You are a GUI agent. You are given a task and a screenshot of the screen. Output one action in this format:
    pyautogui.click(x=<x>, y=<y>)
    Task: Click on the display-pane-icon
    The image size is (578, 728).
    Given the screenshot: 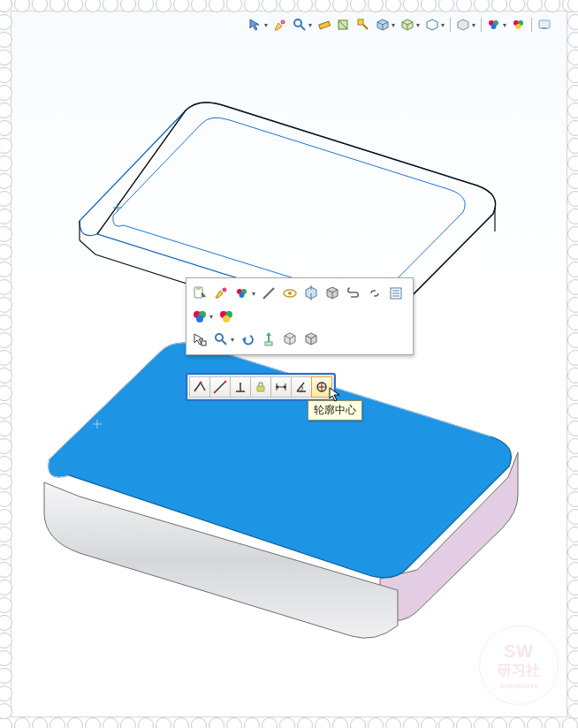 What is the action you would take?
    pyautogui.click(x=544, y=25)
    